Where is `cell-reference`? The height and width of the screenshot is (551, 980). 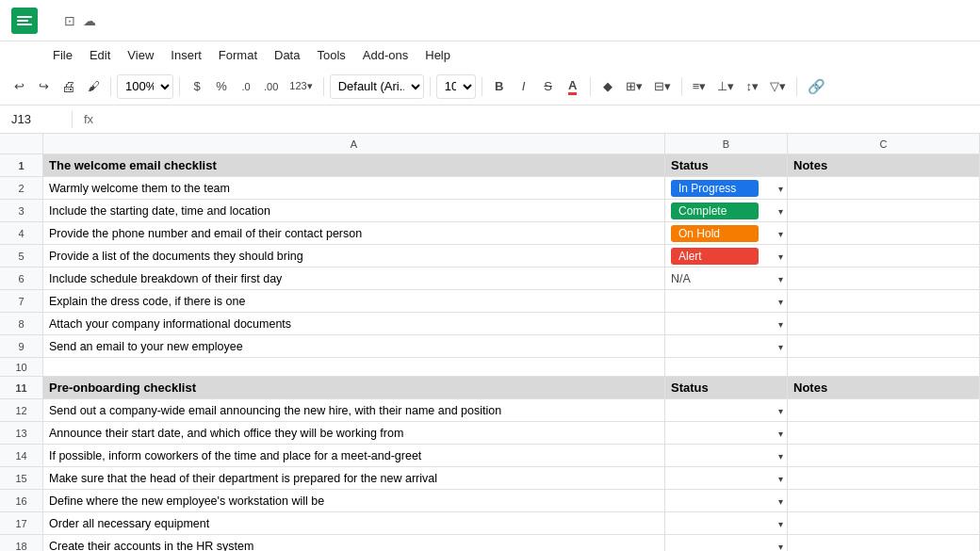 cell-reference is located at coordinates (36, 119).